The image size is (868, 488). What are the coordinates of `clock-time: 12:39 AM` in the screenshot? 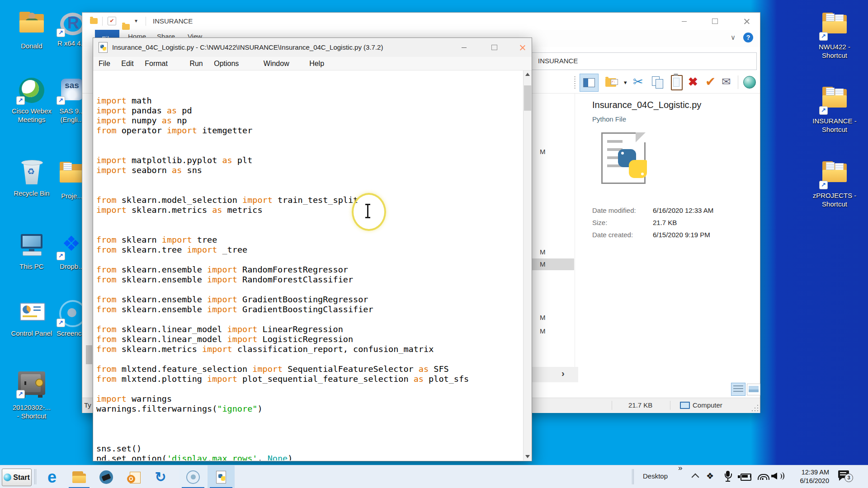 It's located at (808, 473).